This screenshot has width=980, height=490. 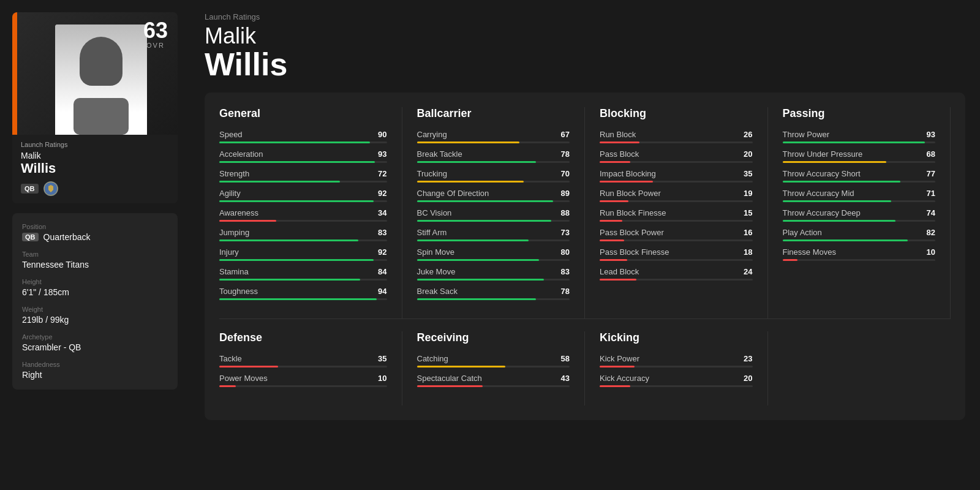 I want to click on stat-value: 15, so click(x=744, y=213).